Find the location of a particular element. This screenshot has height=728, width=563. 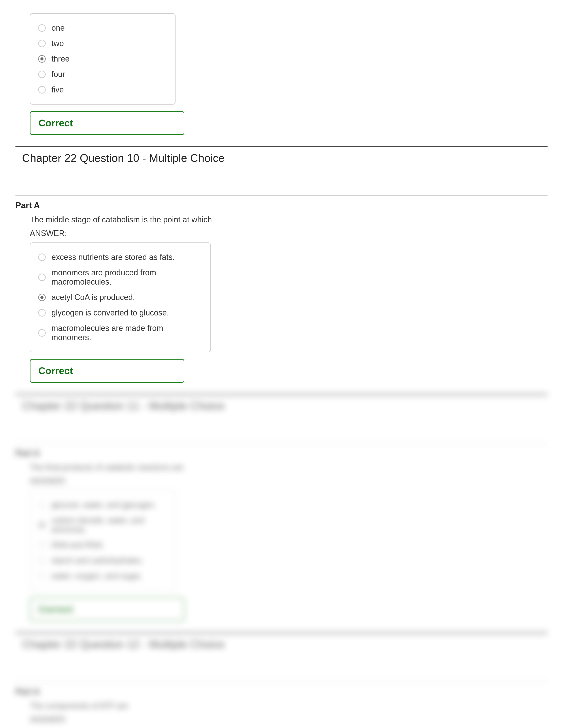

option-row: water, oxygen, and sugar. is located at coordinates (103, 576).